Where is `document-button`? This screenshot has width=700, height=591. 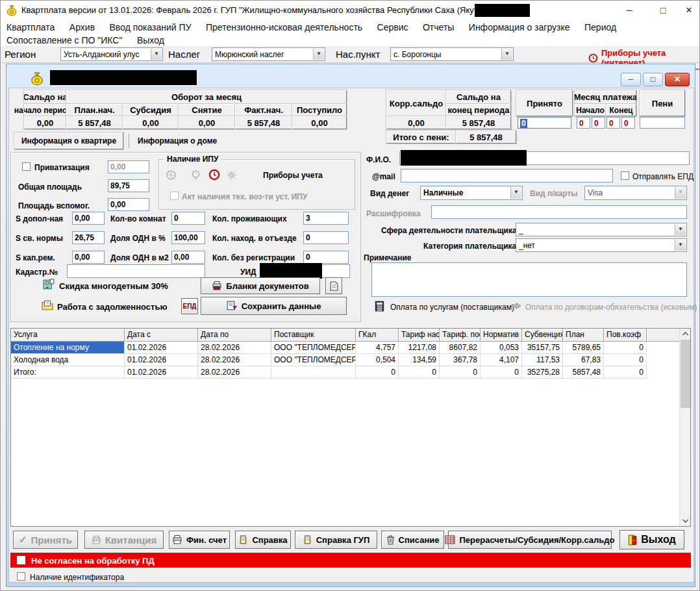 document-button is located at coordinates (334, 286).